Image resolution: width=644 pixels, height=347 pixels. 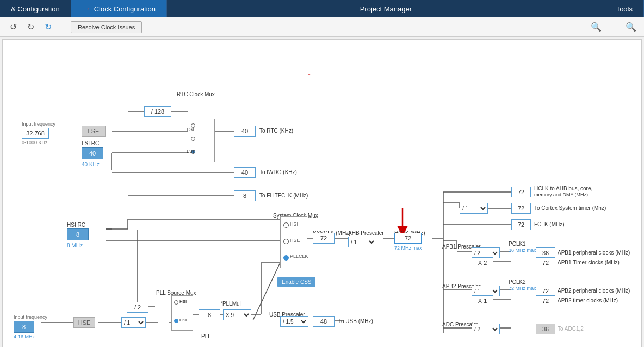 I want to click on usb-label: To USB (MHz), so click(x=356, y=321).